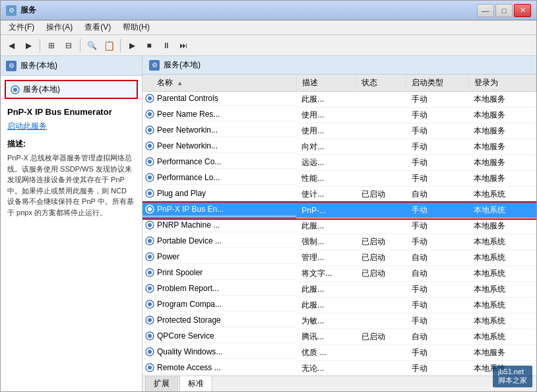 The width and height of the screenshot is (537, 392). I want to click on table-row: Problem Report...此服...手动本地系统, so click(339, 290).